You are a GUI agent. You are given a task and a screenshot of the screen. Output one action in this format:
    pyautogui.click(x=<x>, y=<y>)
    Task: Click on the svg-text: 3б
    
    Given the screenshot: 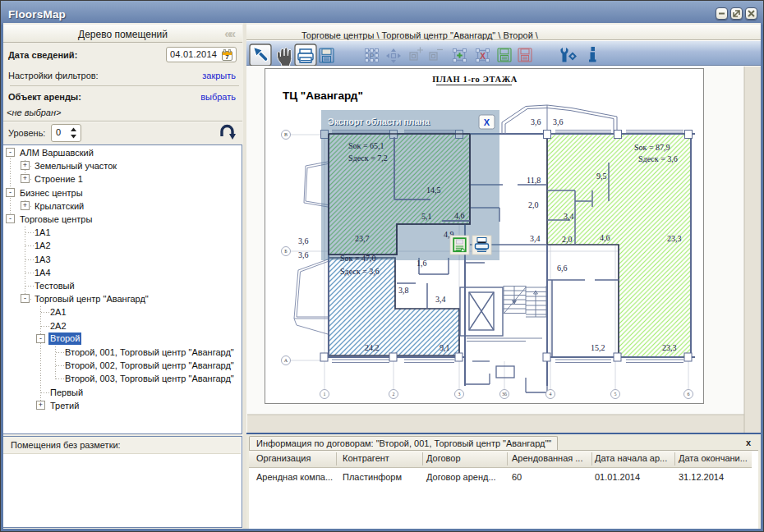 What is the action you would take?
    pyautogui.click(x=504, y=394)
    